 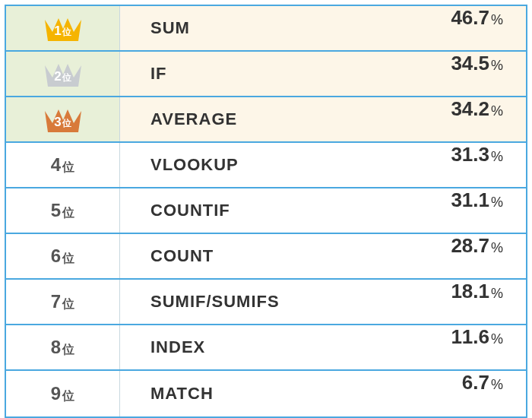 I want to click on percentage-cell: 11.6%, so click(x=465, y=347).